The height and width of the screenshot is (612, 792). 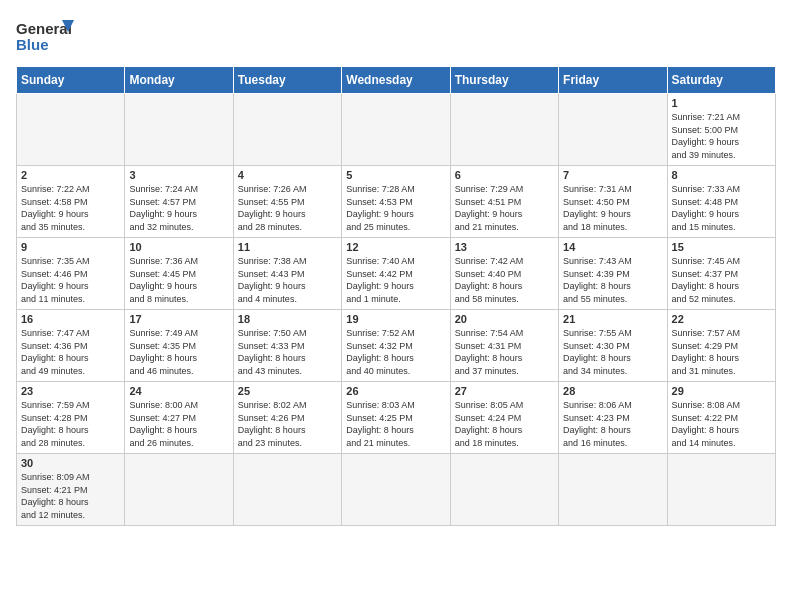 I want to click on day-info: Sunrise: 7:52 AM Sunset: 4:32 PM Dayligh…, so click(x=396, y=352).